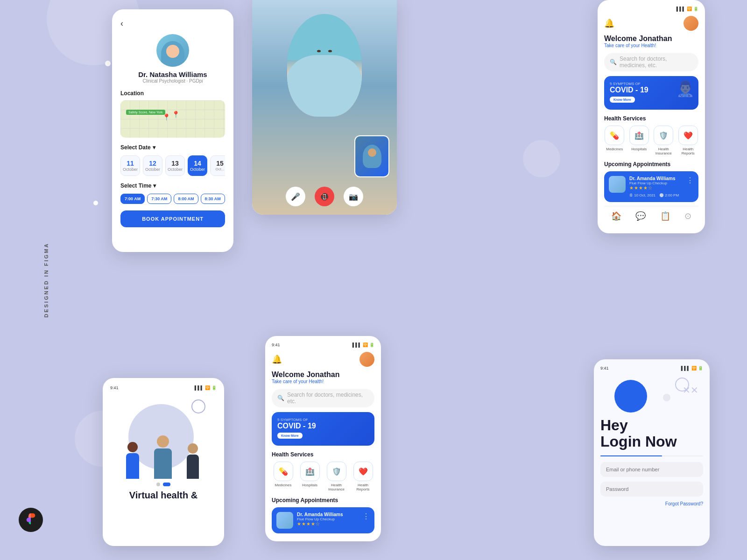  What do you see at coordinates (173, 81) in the screenshot?
I see `doctor-specialty: Clinical Psychologist · PGDpi` at bounding box center [173, 81].